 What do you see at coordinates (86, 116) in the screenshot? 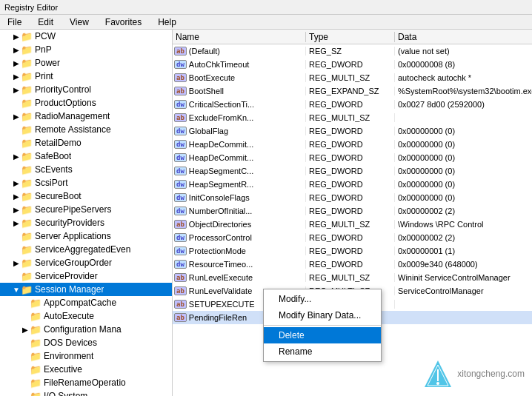
I see `tree-item-radiomanagement: ▶📁RadioManagement` at bounding box center [86, 116].